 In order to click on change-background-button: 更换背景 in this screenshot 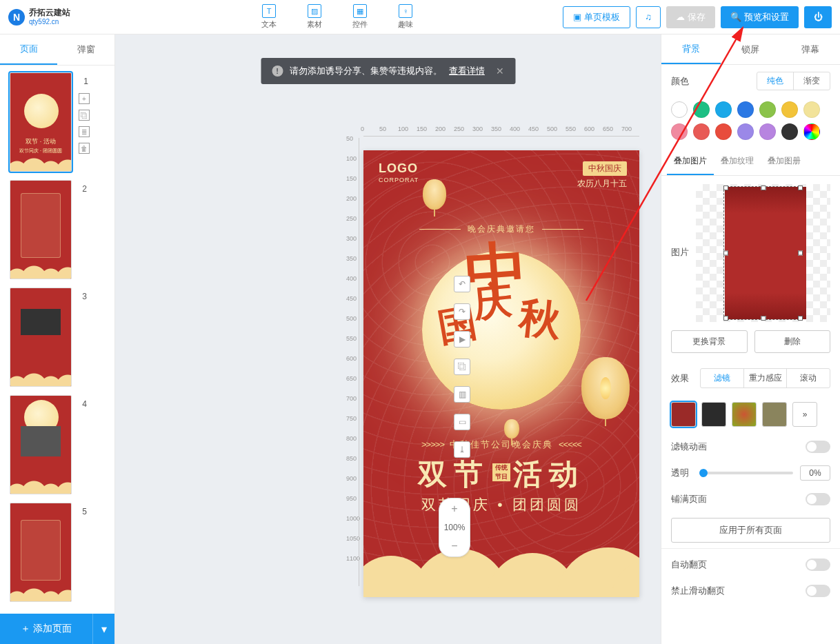, I will do `click(709, 342)`.